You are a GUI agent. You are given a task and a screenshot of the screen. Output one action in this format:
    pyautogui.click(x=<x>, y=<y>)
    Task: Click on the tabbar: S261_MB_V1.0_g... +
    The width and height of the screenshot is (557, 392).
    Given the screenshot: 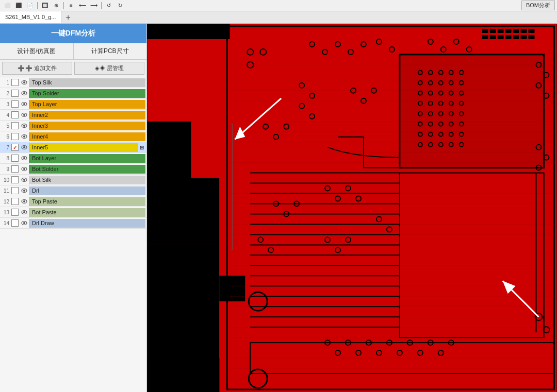 What is the action you would take?
    pyautogui.click(x=278, y=18)
    